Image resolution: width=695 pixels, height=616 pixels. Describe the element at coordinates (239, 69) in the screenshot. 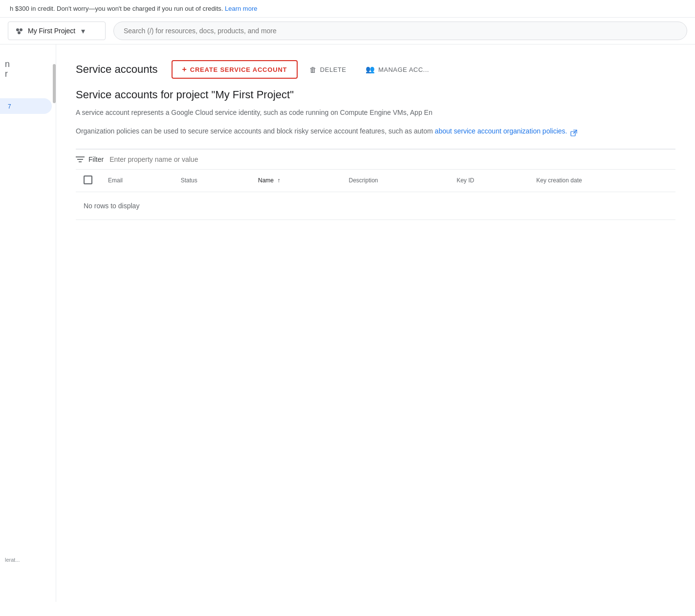

I see `create-button-label: CREATE SERVICE ACCOUNT` at that location.